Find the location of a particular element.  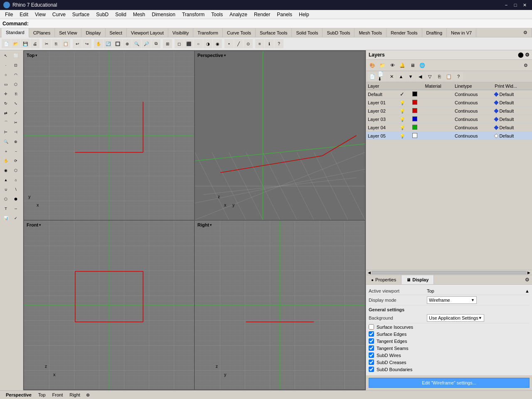

lt-boolean-diff: ∖ is located at coordinates (16, 190).